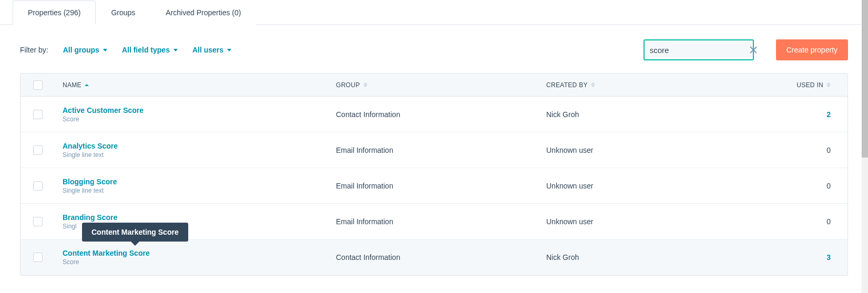  Describe the element at coordinates (38, 85) in the screenshot. I see `header-checkbox-cell` at that location.